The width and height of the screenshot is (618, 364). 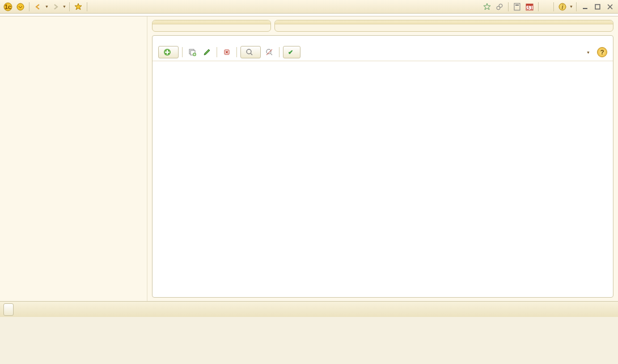 What do you see at coordinates (78, 7) in the screenshot?
I see `favorite-star-icon` at bounding box center [78, 7].